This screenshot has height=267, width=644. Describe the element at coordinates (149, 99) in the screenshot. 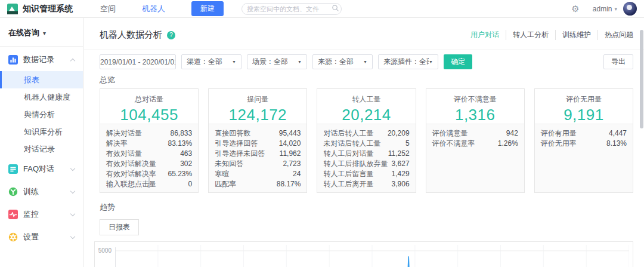

I see `card-title: 总对话量` at that location.